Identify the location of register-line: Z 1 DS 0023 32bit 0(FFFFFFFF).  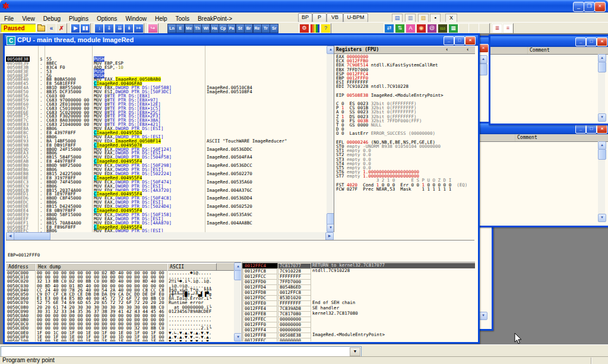
(406, 116).